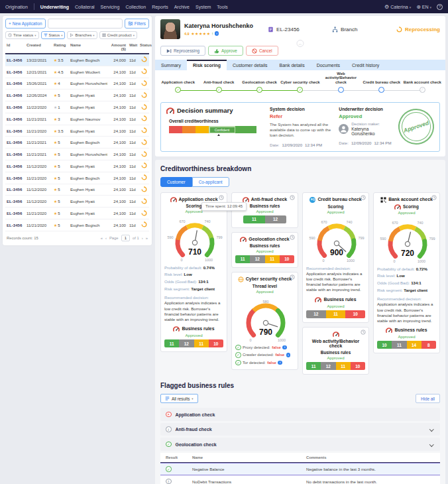 The height and width of the screenshot is (484, 448). Describe the element at coordinates (77, 107) in the screenshot. I see `application-row: EL-345611/22/2020★1Eughen Hyatt24,10011d` at that location.